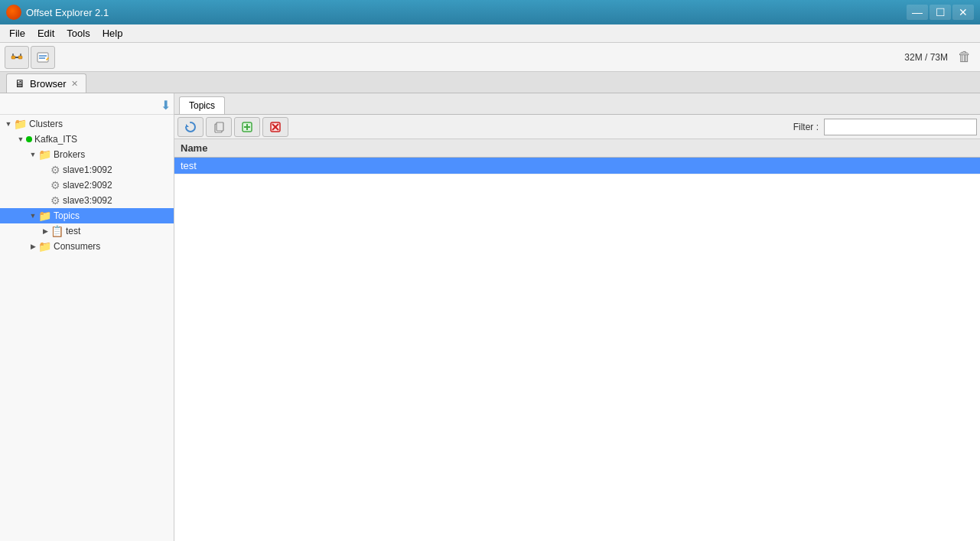 The height and width of the screenshot is (541, 980). I want to click on label-clusters: Clusters, so click(46, 124).